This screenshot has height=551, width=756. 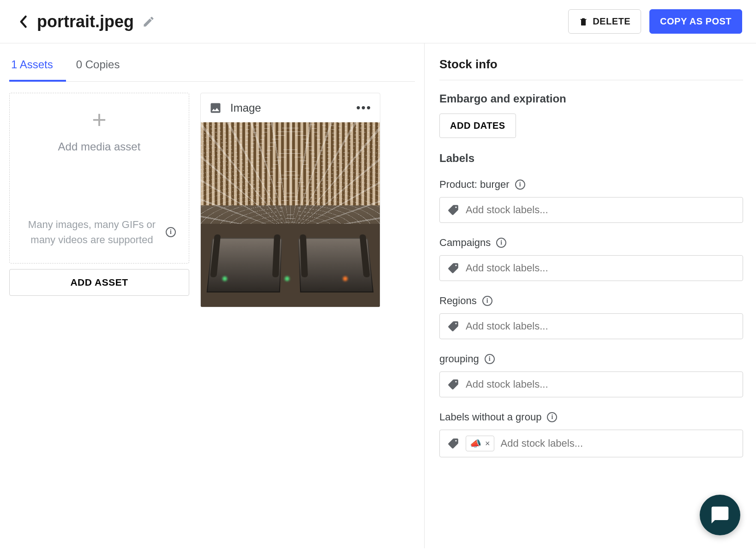 What do you see at coordinates (92, 232) in the screenshot?
I see `dropzone-subtitle: Many images, many GIFs or many videos ar…` at bounding box center [92, 232].